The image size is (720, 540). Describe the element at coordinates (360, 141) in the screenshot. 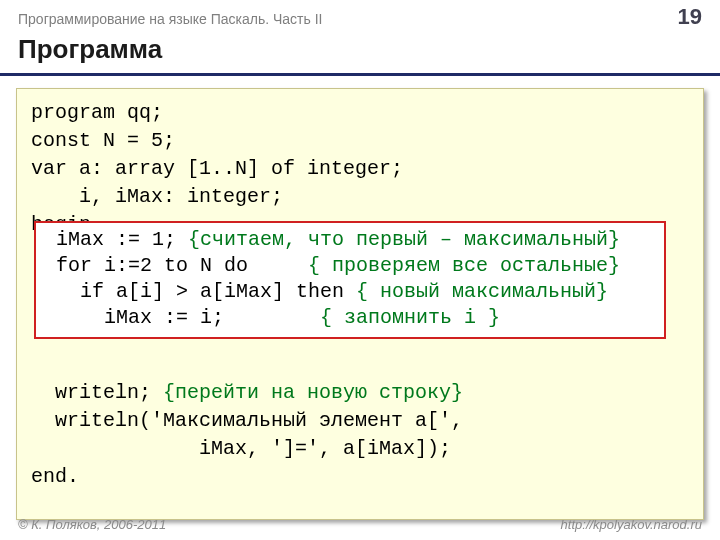

I see `code-line: const N = 5;` at that location.